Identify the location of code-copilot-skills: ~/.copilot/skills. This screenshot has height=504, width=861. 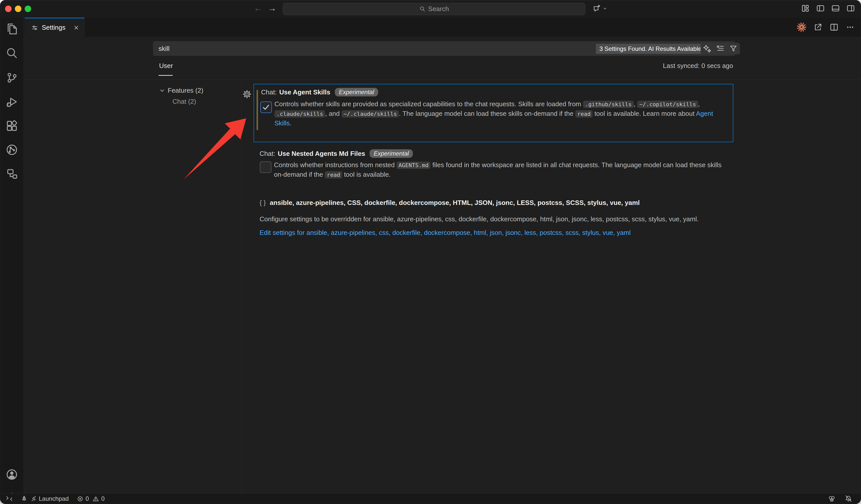
(668, 105).